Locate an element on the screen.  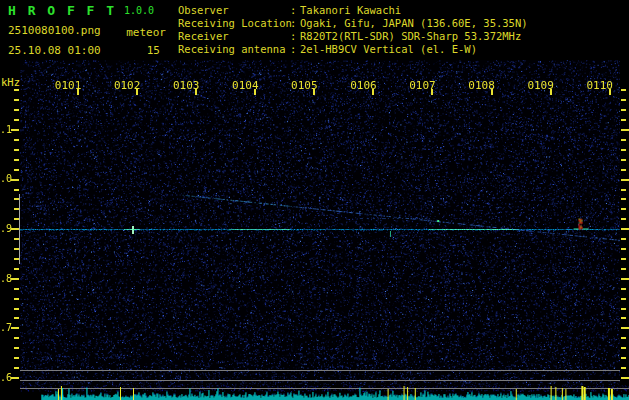
echo-count: 15 is located at coordinates (139, 50).